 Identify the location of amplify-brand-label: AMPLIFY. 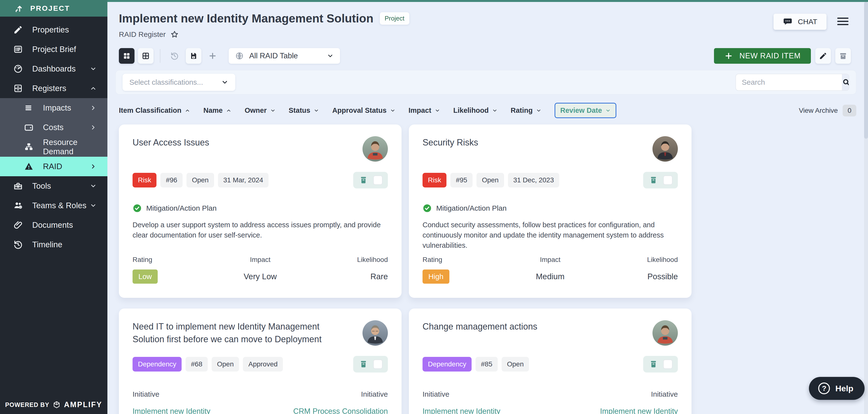
(83, 405).